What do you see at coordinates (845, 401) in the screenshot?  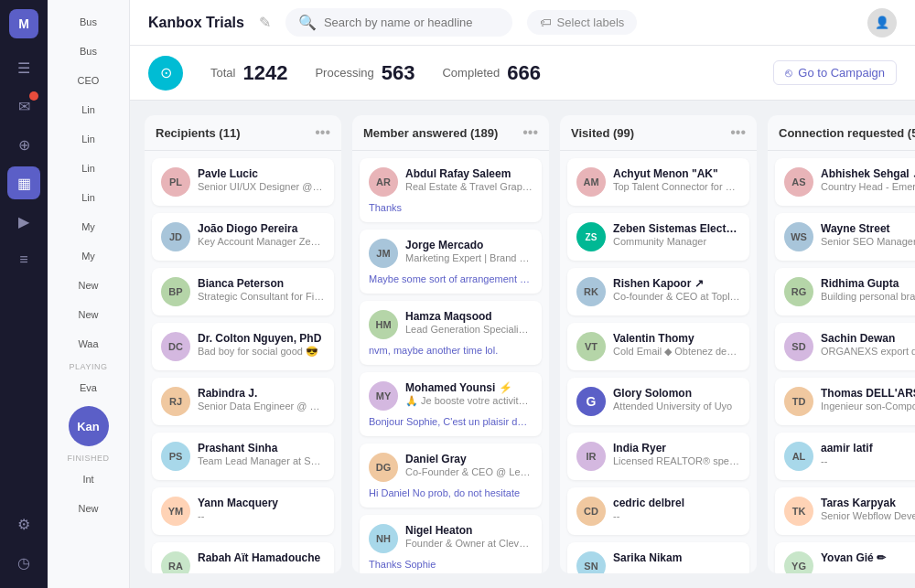 I see `kanban-card: TD Thomas DELL'ARSO Ingenieur son-Compos…` at bounding box center [845, 401].